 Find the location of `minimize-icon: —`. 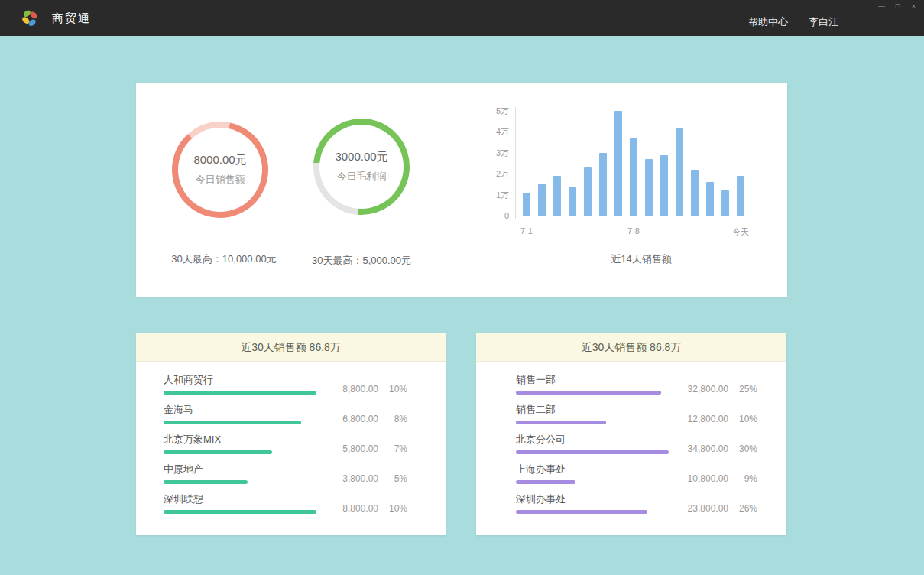

minimize-icon: — is located at coordinates (882, 6).